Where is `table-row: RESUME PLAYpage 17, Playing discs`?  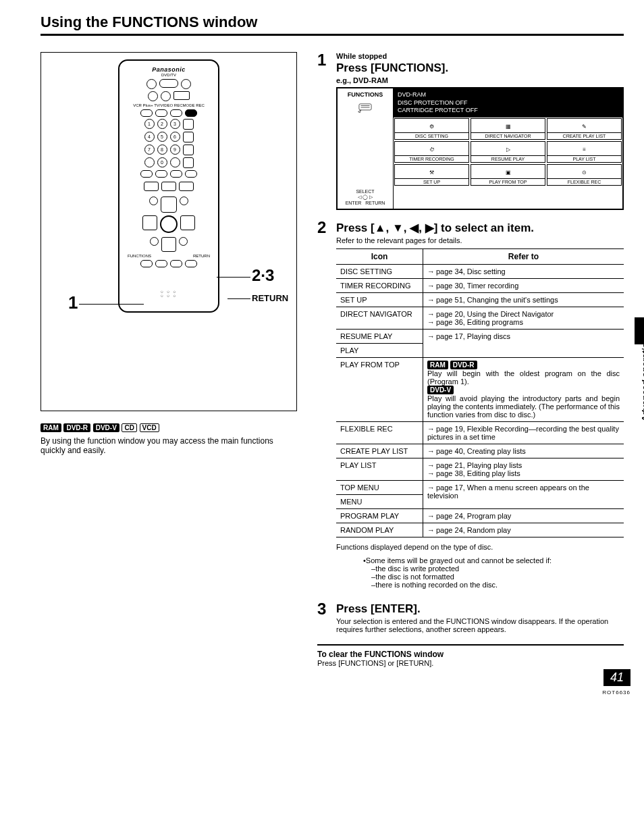 table-row: RESUME PLAYpage 17, Playing discs is located at coordinates (480, 336).